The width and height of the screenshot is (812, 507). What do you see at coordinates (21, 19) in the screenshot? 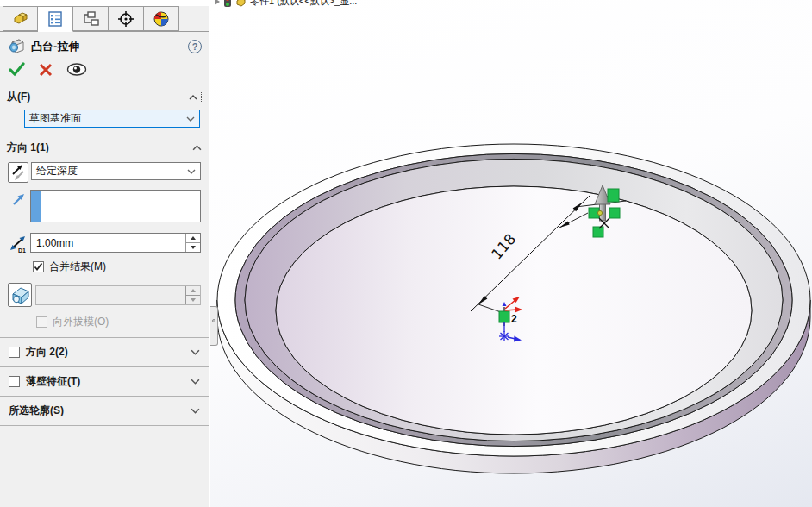
I see `featuremanager-tab` at bounding box center [21, 19].